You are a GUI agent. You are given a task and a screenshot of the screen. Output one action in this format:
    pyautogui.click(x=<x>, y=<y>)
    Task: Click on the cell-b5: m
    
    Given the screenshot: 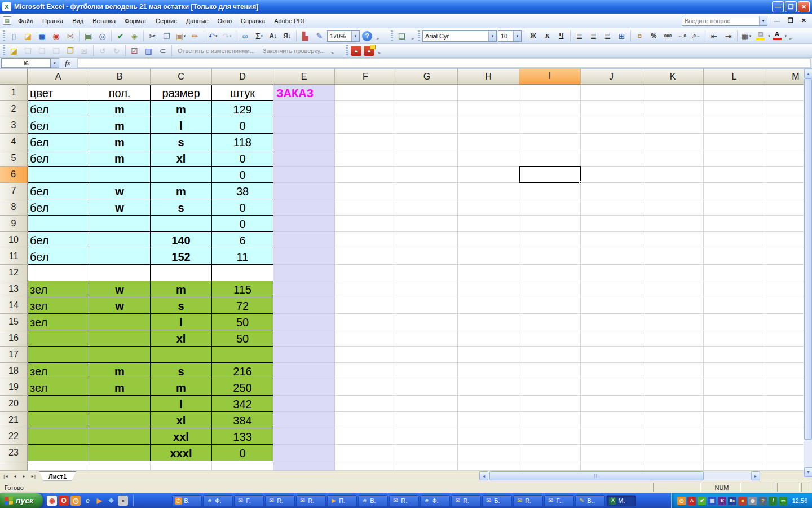 What is the action you would take?
    pyautogui.click(x=120, y=158)
    